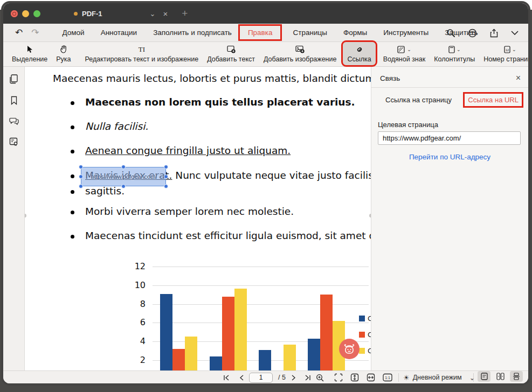 This screenshot has width=532, height=392. Describe the element at coordinates (355, 32) in the screenshot. I see `menu-forms: Формы` at that location.